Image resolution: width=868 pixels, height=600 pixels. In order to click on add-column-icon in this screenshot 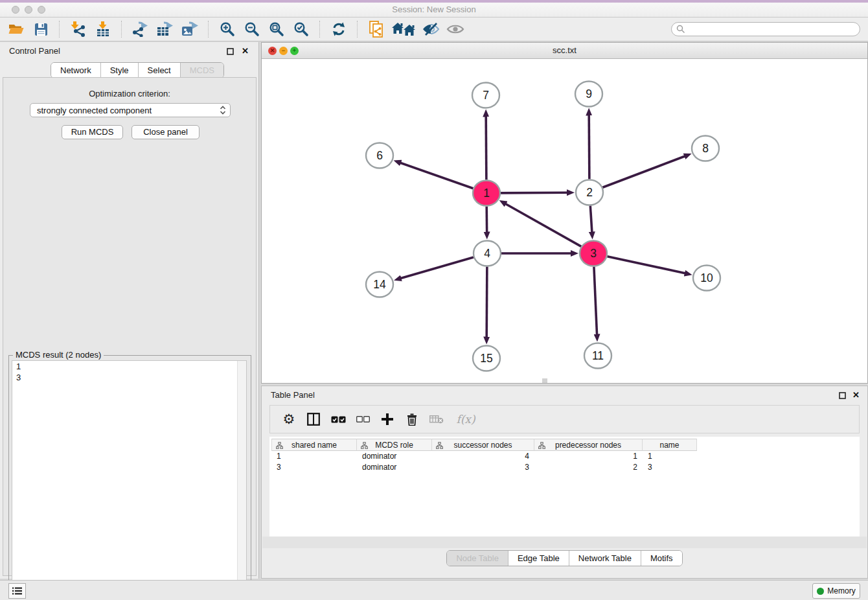, I will do `click(387, 419)`.